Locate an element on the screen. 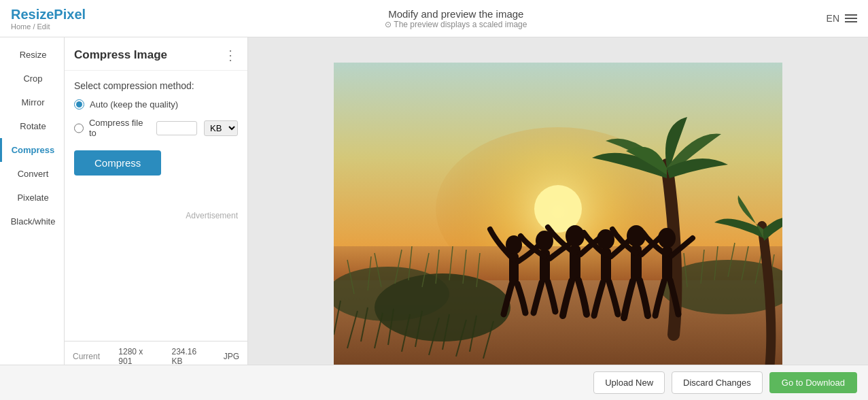 This screenshot has width=868, height=400. option-auto-label: Auto (keep the quality) is located at coordinates (134, 105).